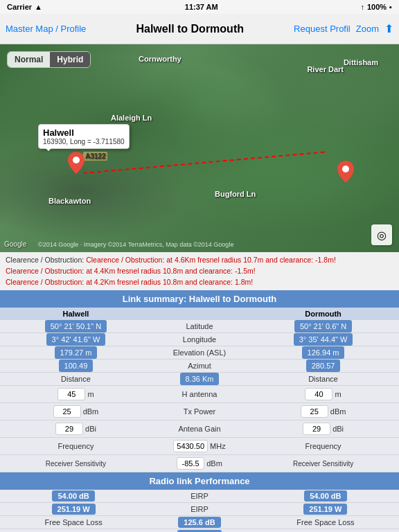 The image size is (399, 532). What do you see at coordinates (323, 446) in the screenshot?
I see `dormouth-frequency-label: Frequency` at bounding box center [323, 446].